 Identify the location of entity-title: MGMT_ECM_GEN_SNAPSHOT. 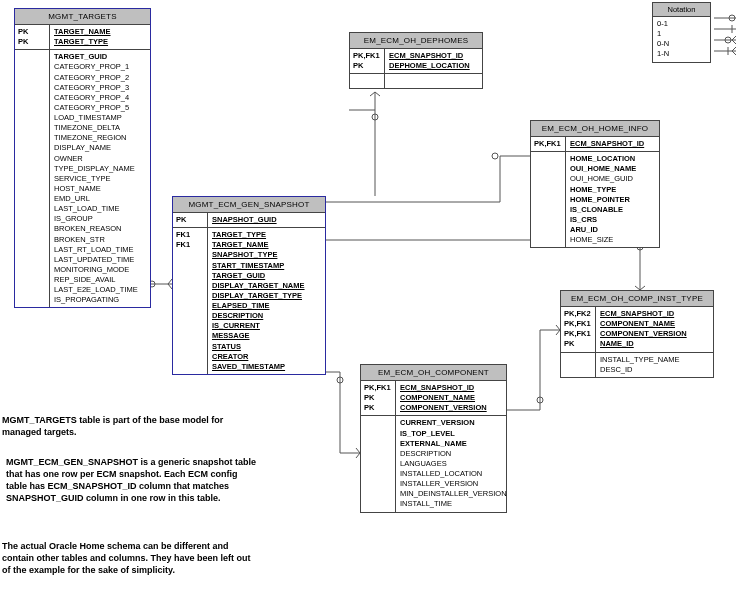
(249, 205).